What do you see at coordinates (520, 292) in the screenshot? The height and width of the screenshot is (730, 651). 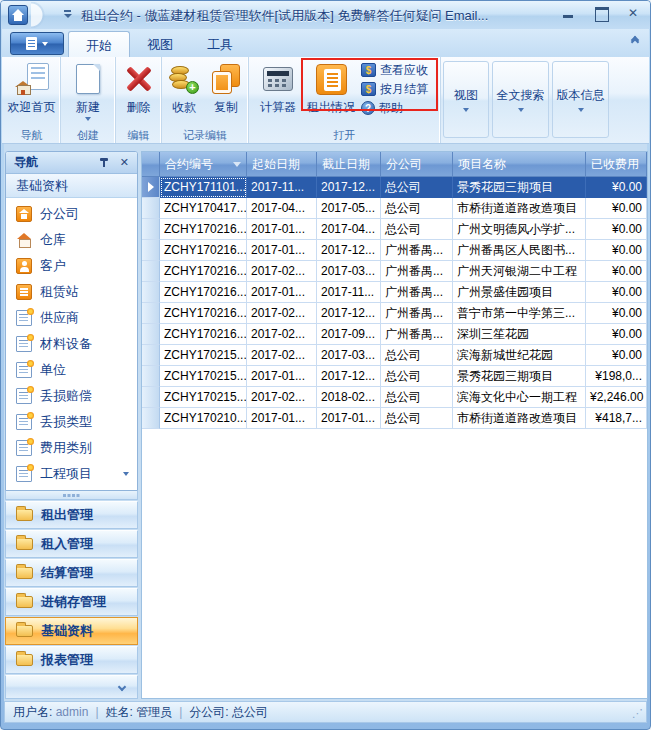 I see `table-cell-project-name: 广州景盛佳园项目` at bounding box center [520, 292].